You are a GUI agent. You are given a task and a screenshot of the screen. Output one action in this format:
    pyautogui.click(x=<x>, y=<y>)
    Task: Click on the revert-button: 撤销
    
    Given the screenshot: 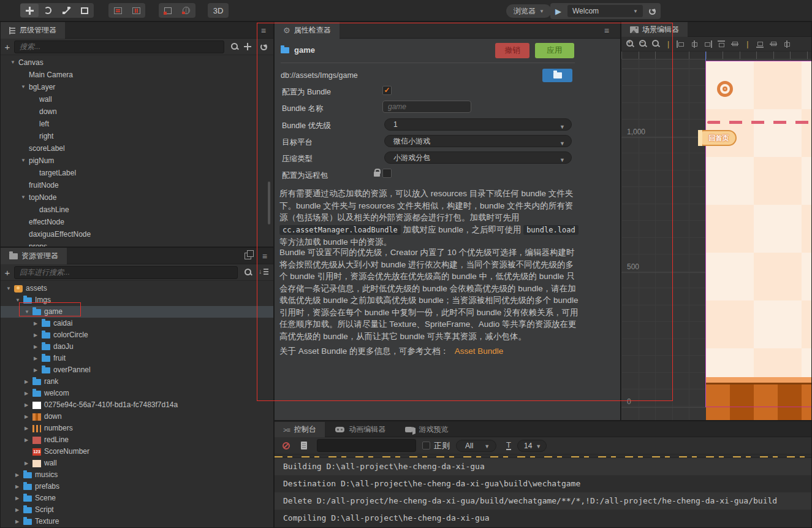 What is the action you would take?
    pyautogui.click(x=512, y=50)
    